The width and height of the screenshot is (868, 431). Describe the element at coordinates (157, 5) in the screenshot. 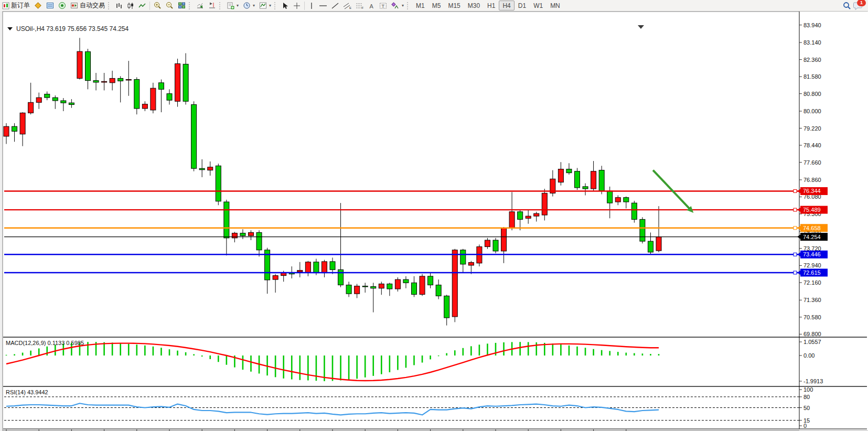

I see `zoom-in-button` at that location.